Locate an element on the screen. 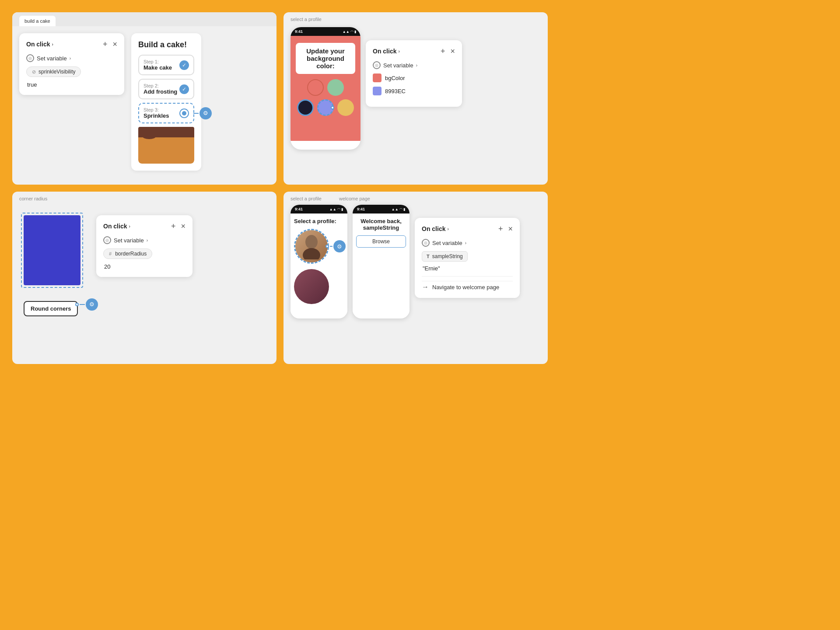 Image resolution: width=840 pixels, height=630 pixels. circle-yellow is located at coordinates (346, 108).